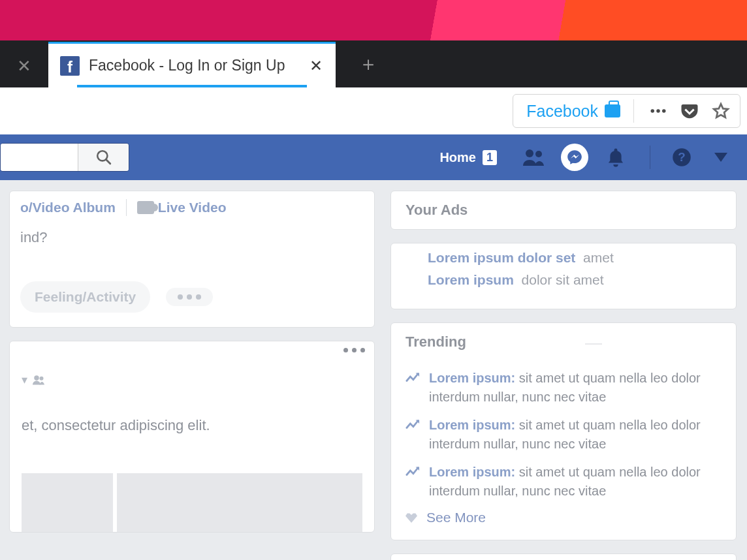 This screenshot has height=560, width=747. What do you see at coordinates (575, 258) in the screenshot?
I see `ad-item: Lorem ipsum dolor set amet` at bounding box center [575, 258].